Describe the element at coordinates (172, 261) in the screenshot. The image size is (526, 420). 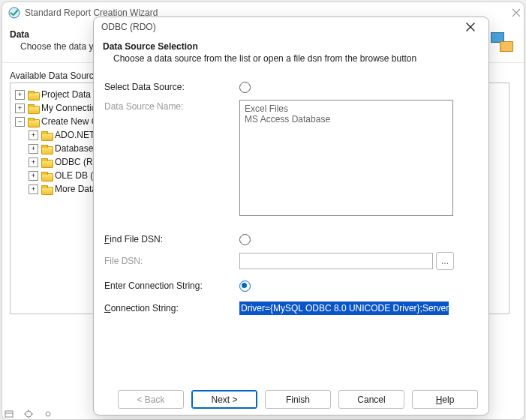
I see `file-dsn-label: File DSN:` at that location.